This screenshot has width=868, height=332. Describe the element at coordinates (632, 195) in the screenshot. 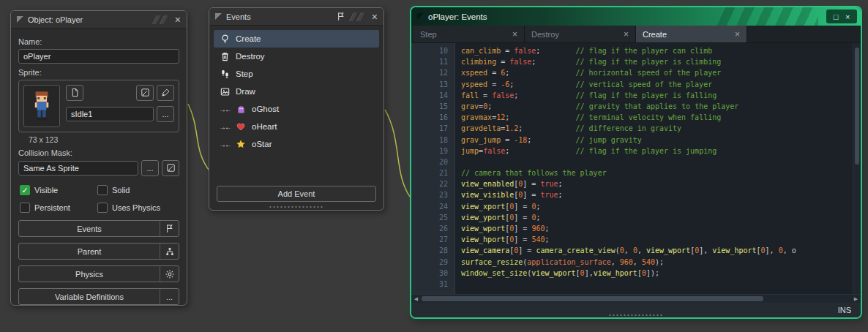

I see `code-line: 23view_visible[0] = true;` at that location.